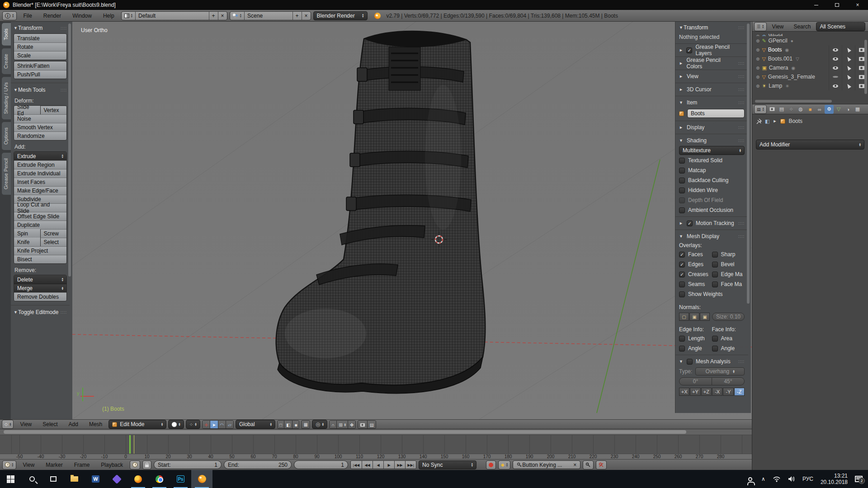 This screenshot has width=868, height=488. Describe the element at coordinates (6, 174) in the screenshot. I see `tab-grease-pencil: Grease Pencil` at that location.